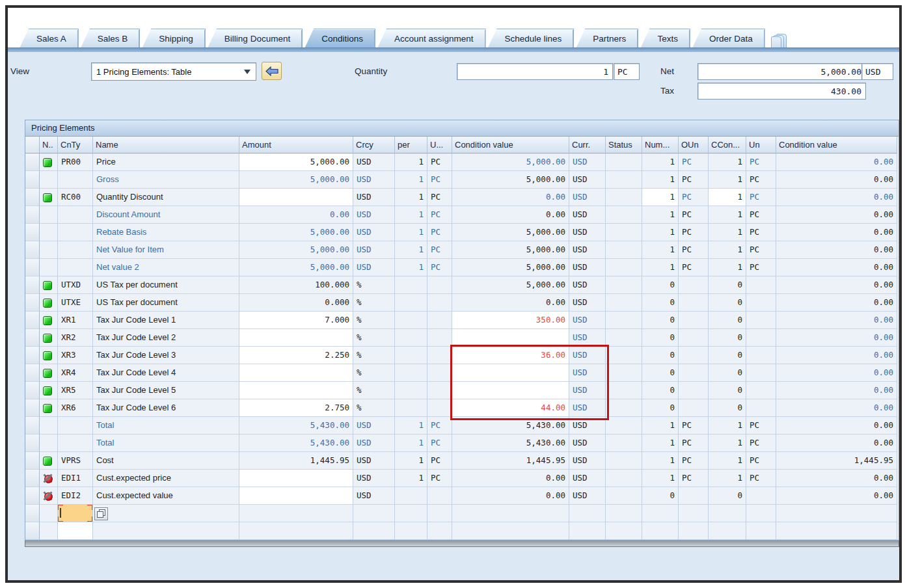 The width and height of the screenshot is (907, 588). I want to click on cell-u: PC, so click(440, 215).